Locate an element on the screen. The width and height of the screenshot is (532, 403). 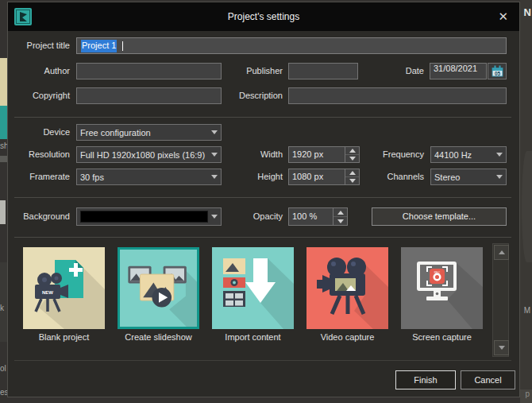
cancel-button: Cancel is located at coordinates (488, 380).